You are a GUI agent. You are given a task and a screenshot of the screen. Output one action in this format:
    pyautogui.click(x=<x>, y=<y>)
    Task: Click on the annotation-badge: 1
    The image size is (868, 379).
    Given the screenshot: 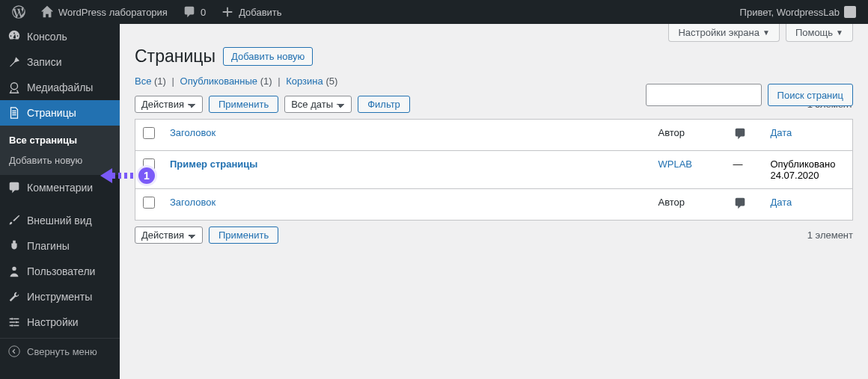 What is the action you would take?
    pyautogui.click(x=147, y=176)
    